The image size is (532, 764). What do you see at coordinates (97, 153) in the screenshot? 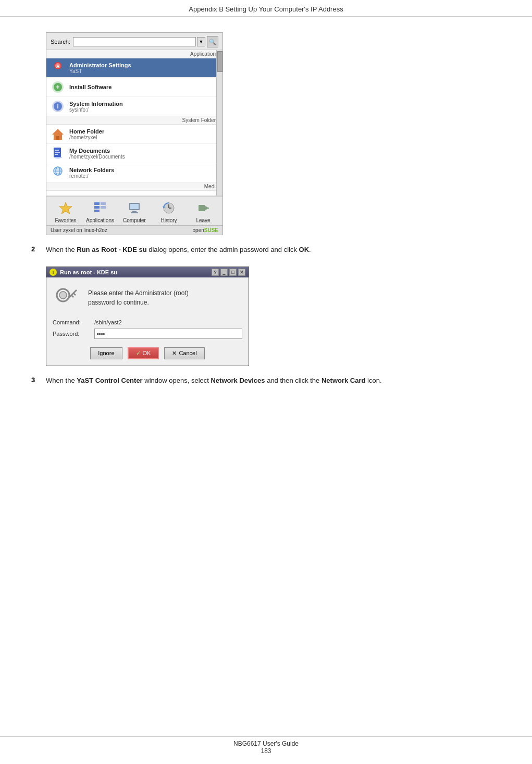
I see `docs-text: My Documents /home/zyxel/Documents` at bounding box center [97, 153].